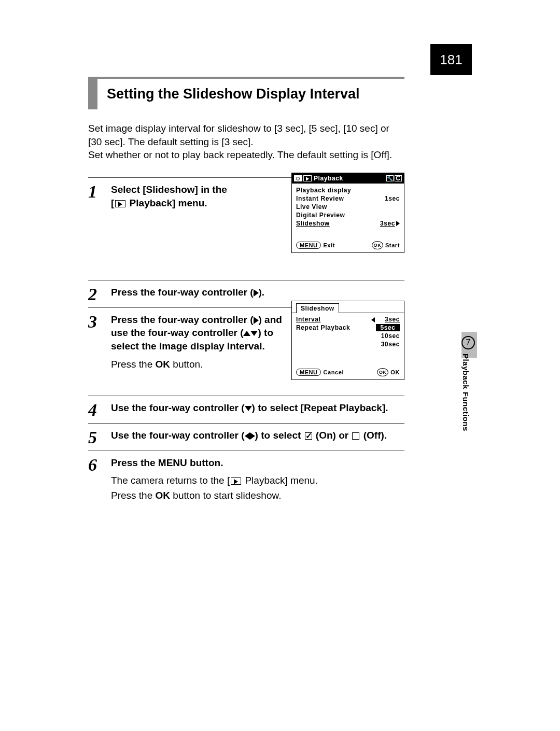 The image size is (560, 731). Describe the element at coordinates (100, 230) in the screenshot. I see `step-number: 1` at that location.